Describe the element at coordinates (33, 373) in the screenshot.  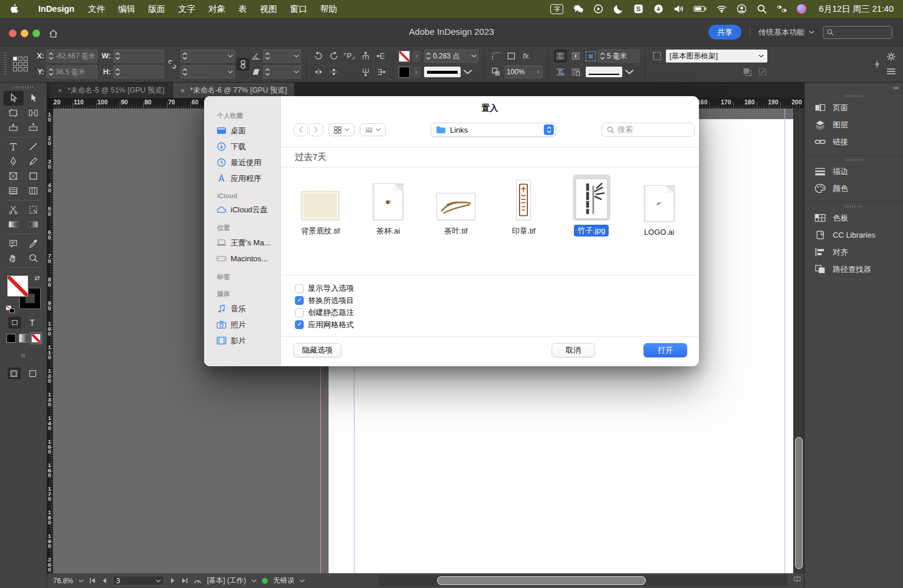
I see `preview-mode-button` at that location.